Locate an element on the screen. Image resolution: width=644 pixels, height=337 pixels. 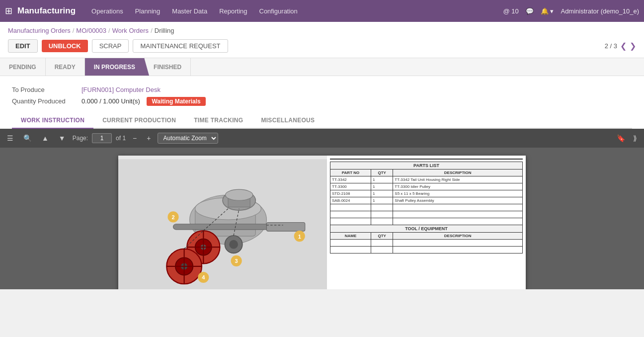
svg-text: 2 is located at coordinates (173, 217).